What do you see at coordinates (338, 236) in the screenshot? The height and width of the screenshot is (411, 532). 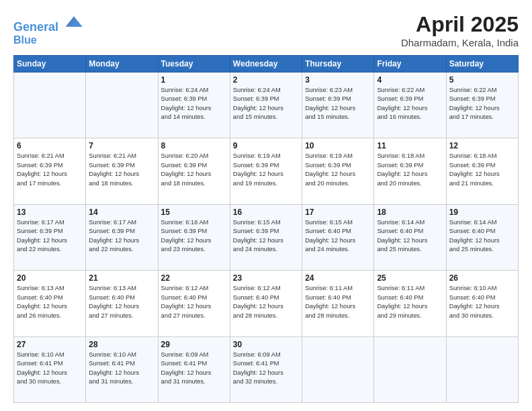 I see `day-info: Sunrise: 6:15 AM Sunset: 6:40 PM Dayligh…` at bounding box center [338, 236].